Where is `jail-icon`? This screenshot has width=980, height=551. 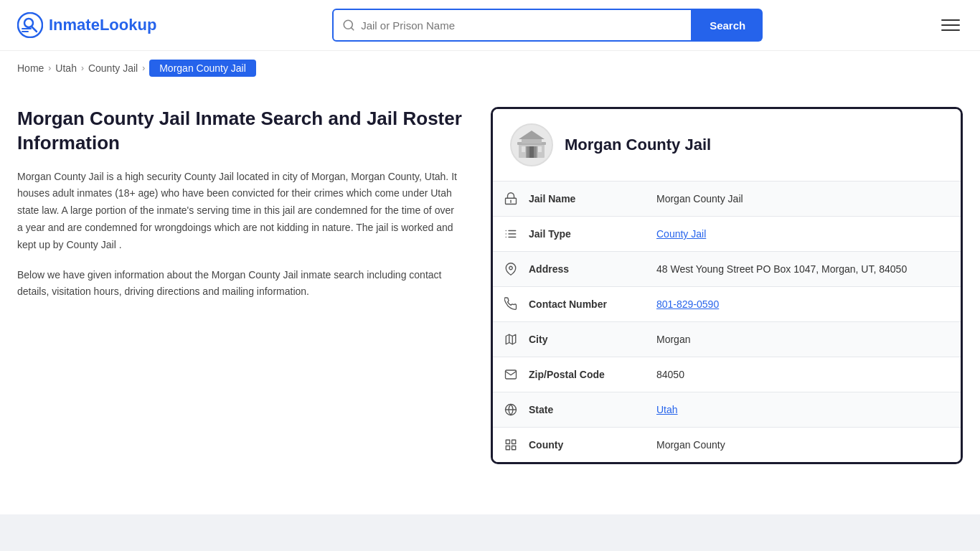 jail-icon is located at coordinates (511, 199).